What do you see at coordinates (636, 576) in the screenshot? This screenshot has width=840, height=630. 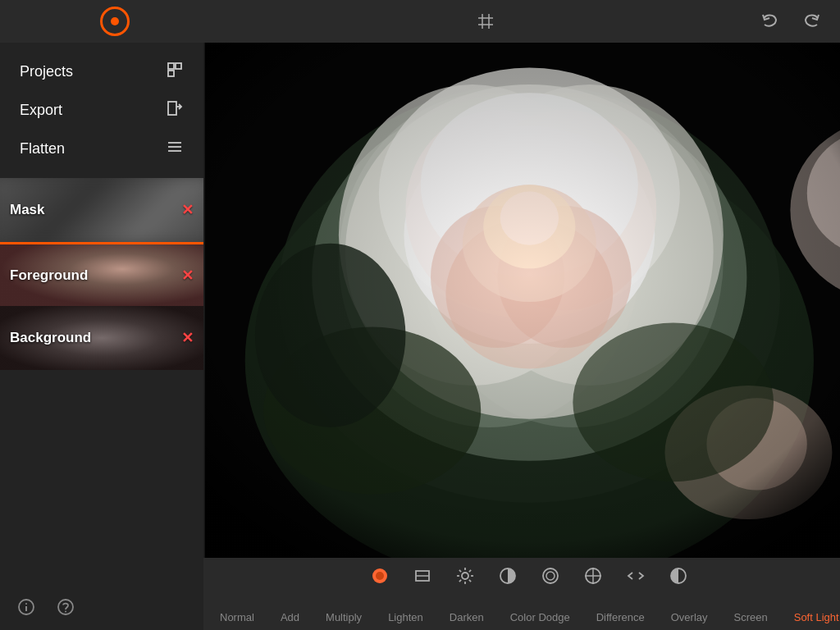 I see `blend-icon-arrows` at bounding box center [636, 576].